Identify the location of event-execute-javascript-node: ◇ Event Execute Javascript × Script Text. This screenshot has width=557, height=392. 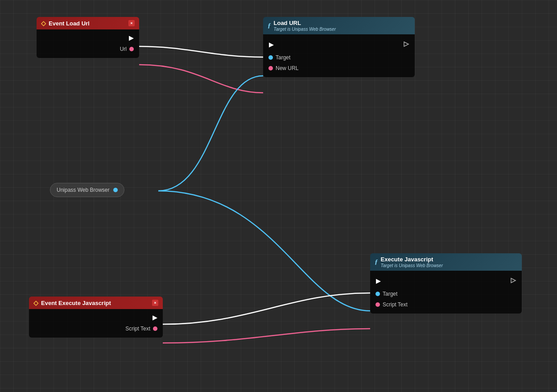
(96, 317).